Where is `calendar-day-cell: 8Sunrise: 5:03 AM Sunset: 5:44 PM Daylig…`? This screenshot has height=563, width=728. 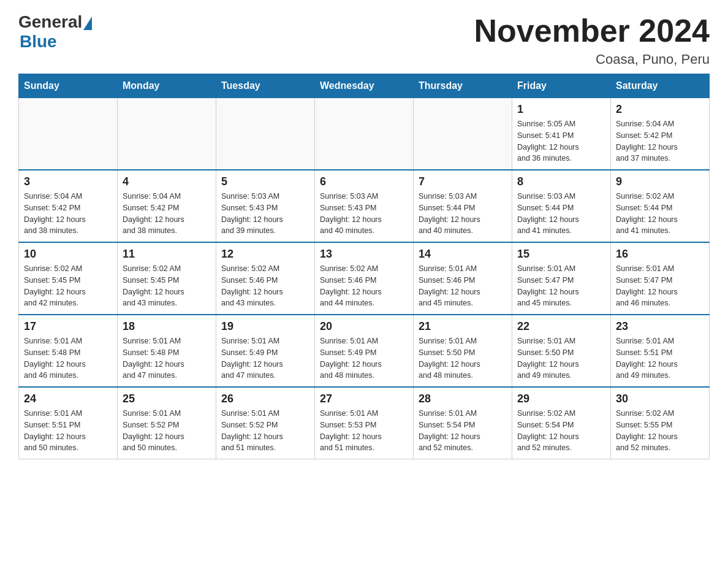
calendar-day-cell: 8Sunrise: 5:03 AM Sunset: 5:44 PM Daylig… is located at coordinates (561, 206).